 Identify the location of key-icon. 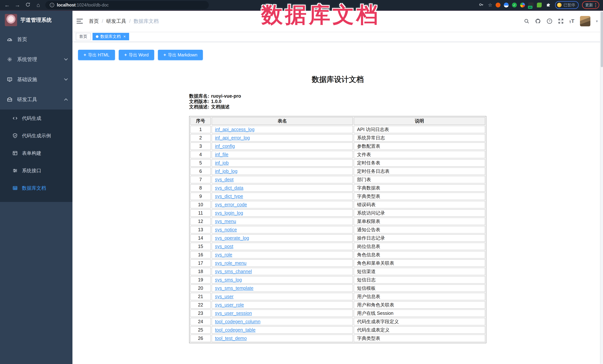
(481, 5).